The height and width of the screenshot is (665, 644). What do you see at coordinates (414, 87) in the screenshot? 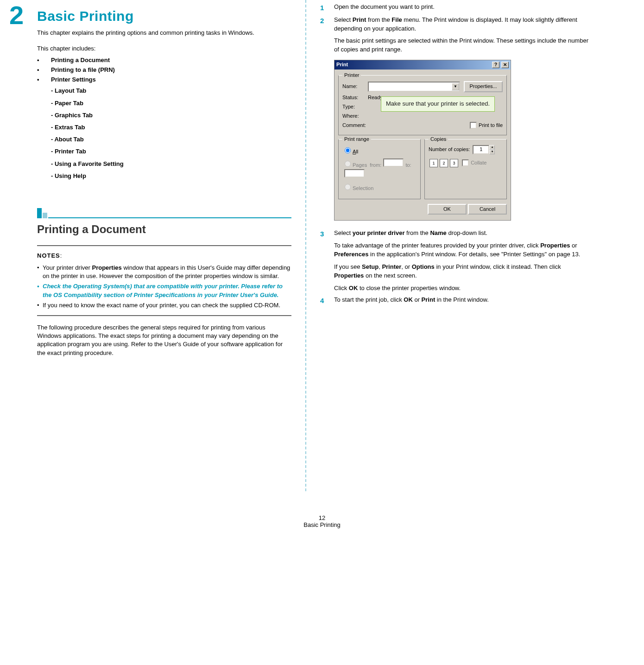
I see `printer-name-dropdown: ▼` at bounding box center [414, 87].